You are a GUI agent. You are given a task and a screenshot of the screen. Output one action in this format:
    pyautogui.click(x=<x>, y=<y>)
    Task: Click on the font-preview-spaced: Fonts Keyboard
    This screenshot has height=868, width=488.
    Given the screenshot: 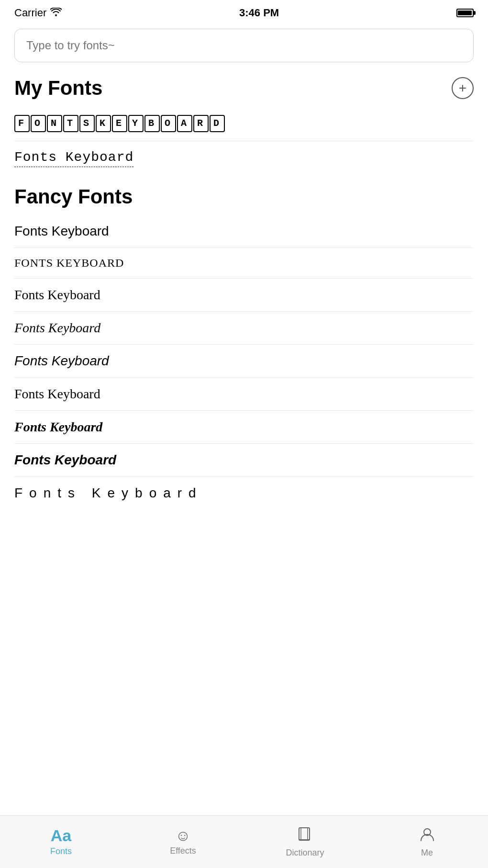 What is the action you would take?
    pyautogui.click(x=109, y=493)
    